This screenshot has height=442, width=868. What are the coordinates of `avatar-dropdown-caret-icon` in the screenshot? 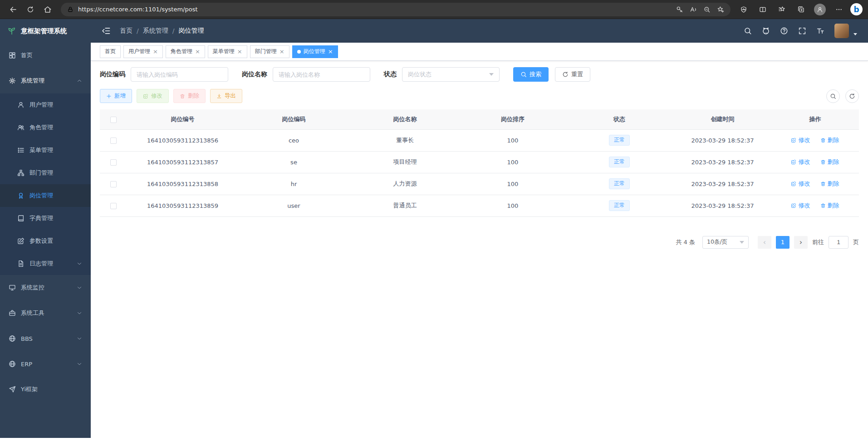 It's located at (855, 34).